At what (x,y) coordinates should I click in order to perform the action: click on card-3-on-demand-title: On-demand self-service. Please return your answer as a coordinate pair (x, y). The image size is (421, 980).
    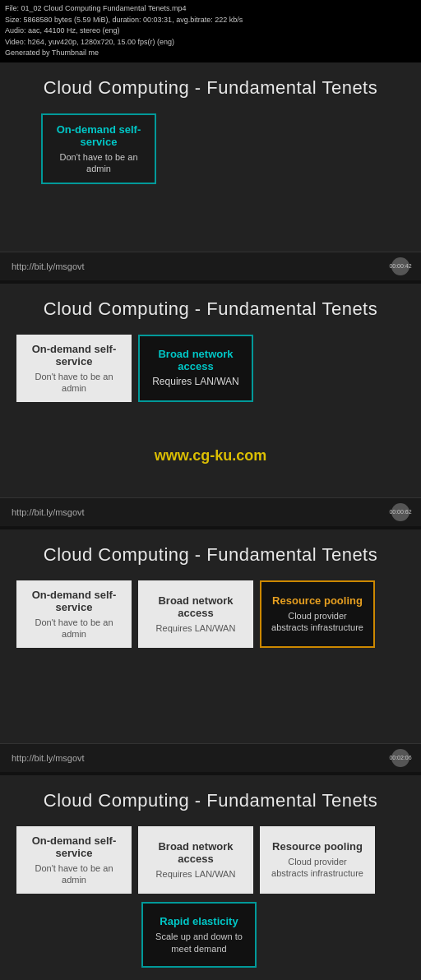
    Looking at the image, I should click on (74, 601).